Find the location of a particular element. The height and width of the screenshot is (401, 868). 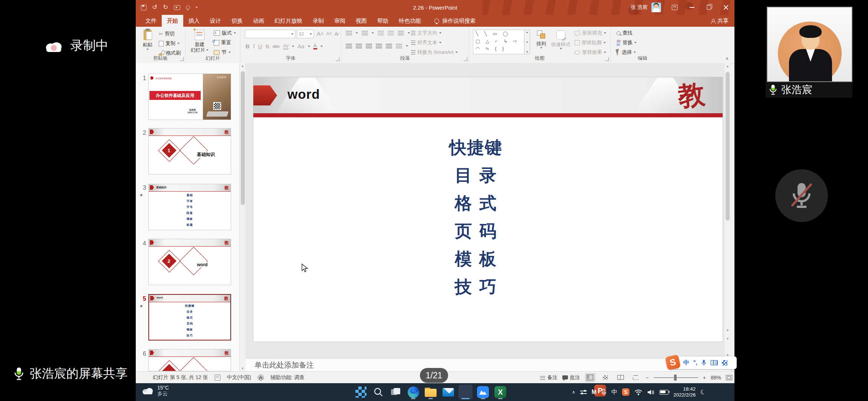

replace-button: abac 替换 is located at coordinates (627, 43).